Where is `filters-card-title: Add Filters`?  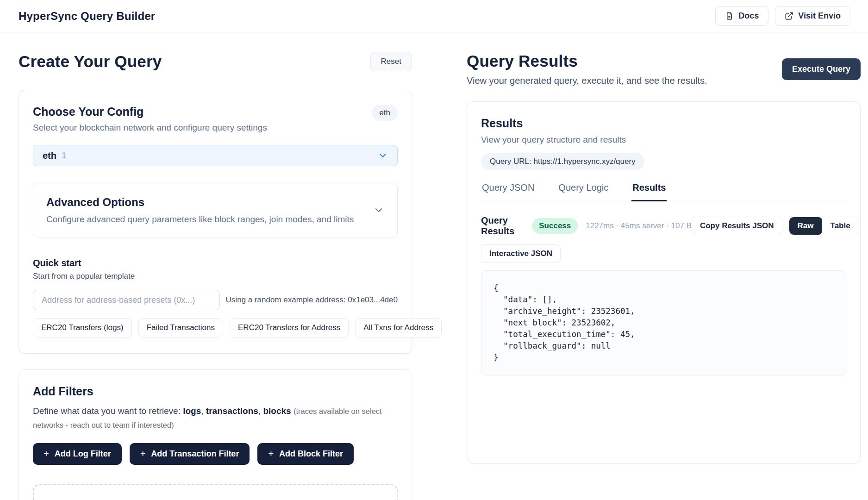 filters-card-title: Add Filters is located at coordinates (215, 392).